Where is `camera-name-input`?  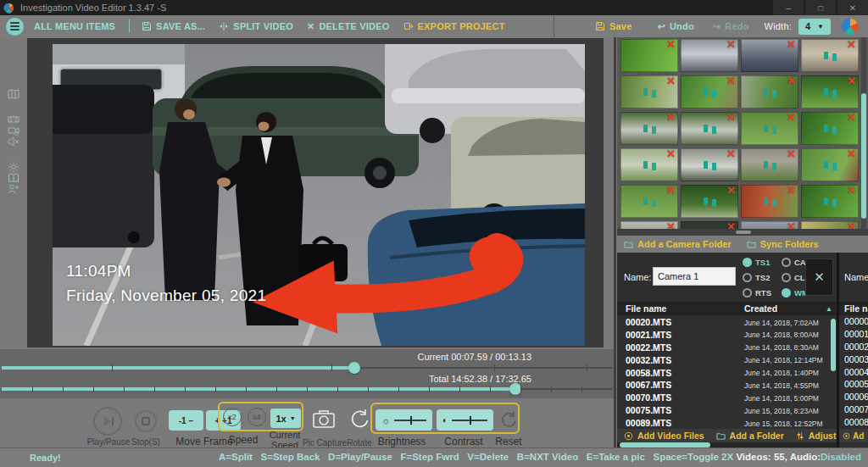
camera-name-input is located at coordinates (694, 276).